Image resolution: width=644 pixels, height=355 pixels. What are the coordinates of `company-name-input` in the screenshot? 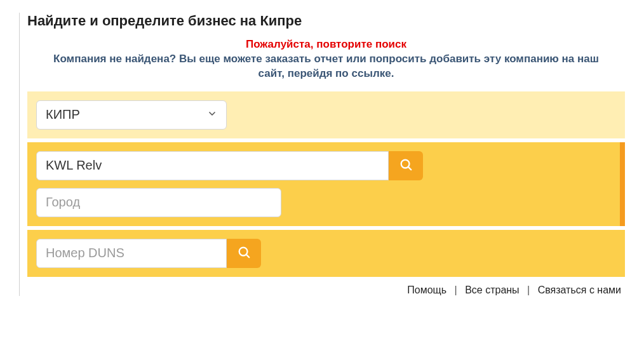 It's located at (212, 166).